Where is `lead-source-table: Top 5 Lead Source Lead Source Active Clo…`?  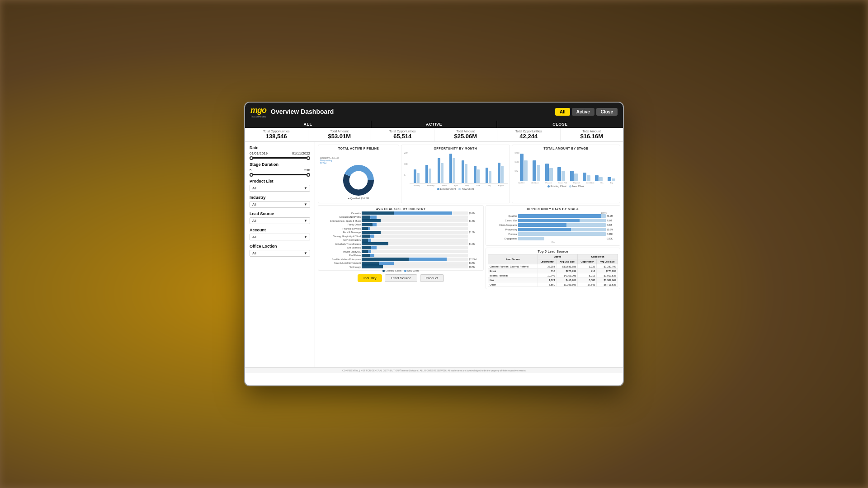
lead-source-table: Top 5 Lead Source Lead Source Active Clo… is located at coordinates (553, 268).